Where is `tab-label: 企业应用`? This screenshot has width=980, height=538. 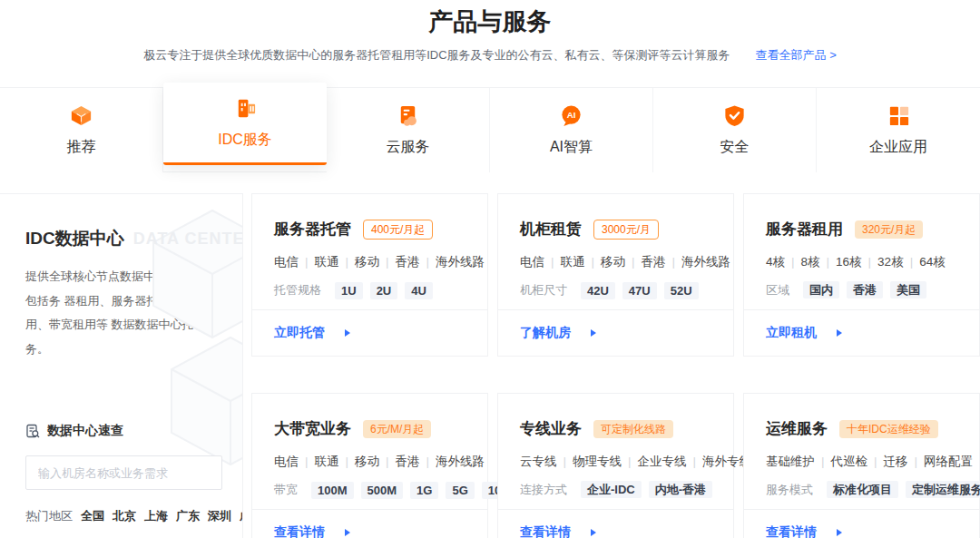 tab-label: 企业应用 is located at coordinates (898, 147).